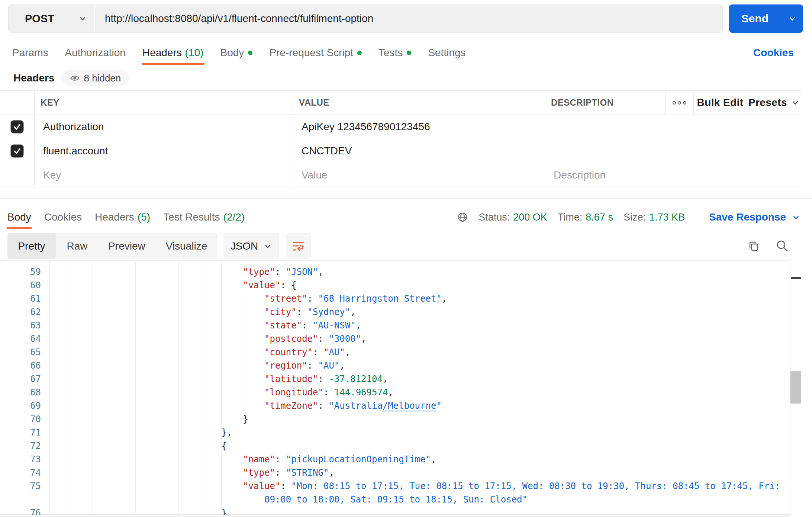 The height and width of the screenshot is (517, 812). I want to click on window-scrollbar-track, so click(806, 258).